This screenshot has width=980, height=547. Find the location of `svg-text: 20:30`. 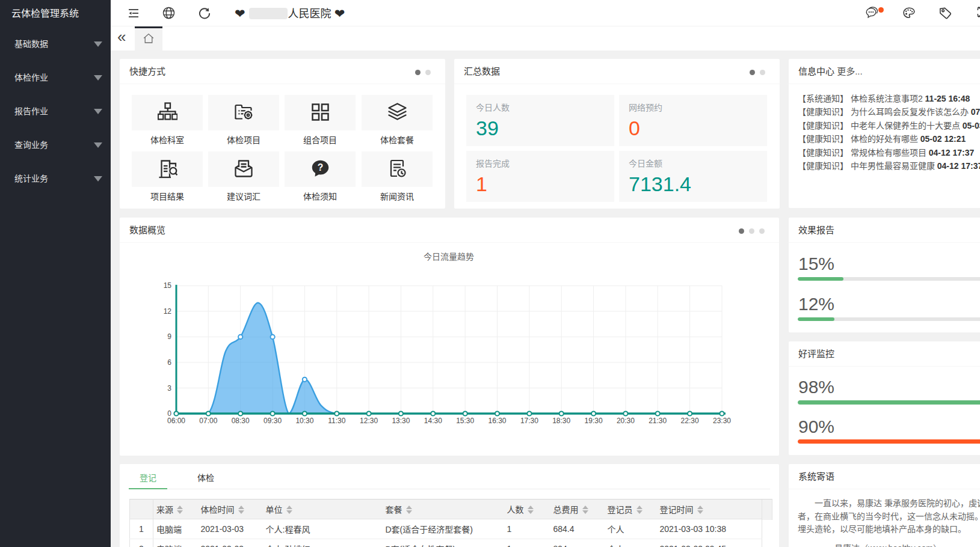

svg-text: 20:30 is located at coordinates (626, 421).